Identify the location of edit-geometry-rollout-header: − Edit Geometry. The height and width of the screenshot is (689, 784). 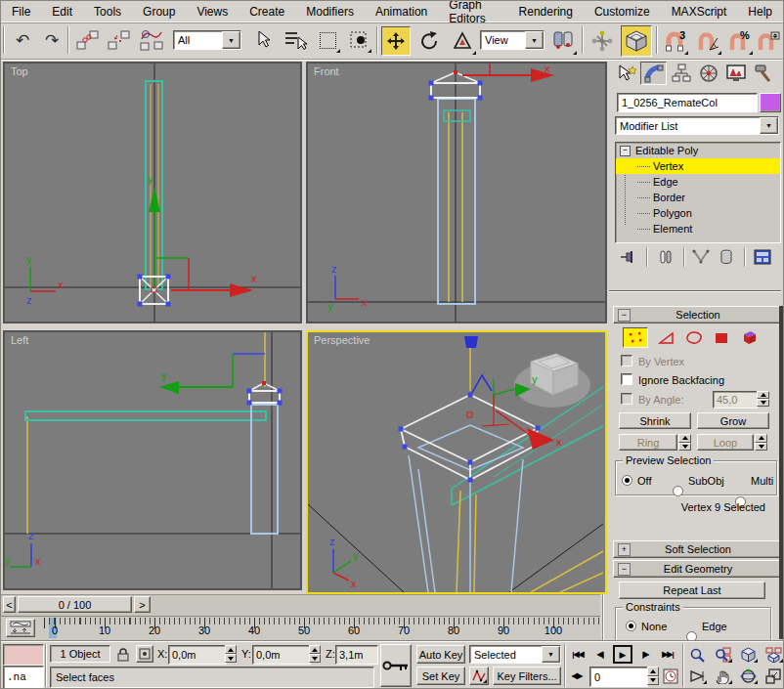
(697, 569).